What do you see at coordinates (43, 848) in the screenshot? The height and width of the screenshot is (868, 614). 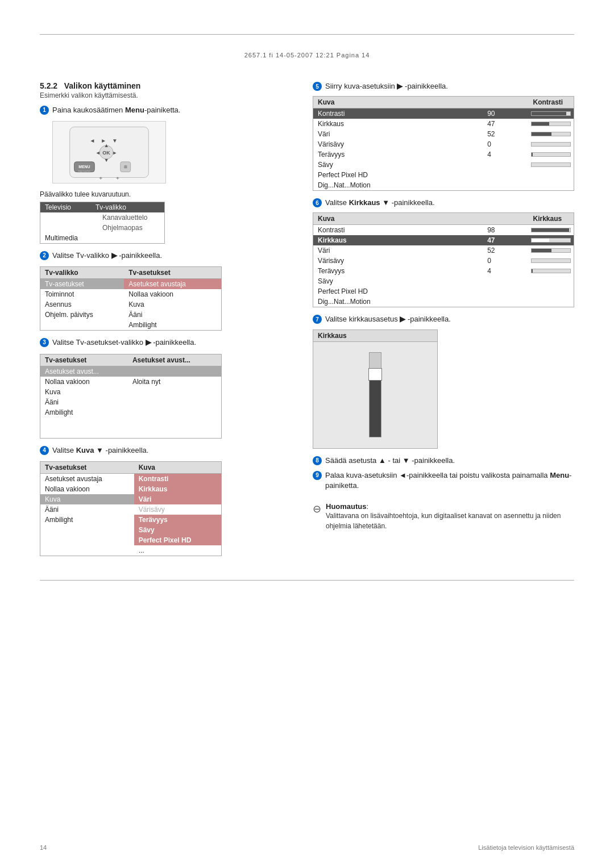 I see `footer-page-num: 14` at bounding box center [43, 848].